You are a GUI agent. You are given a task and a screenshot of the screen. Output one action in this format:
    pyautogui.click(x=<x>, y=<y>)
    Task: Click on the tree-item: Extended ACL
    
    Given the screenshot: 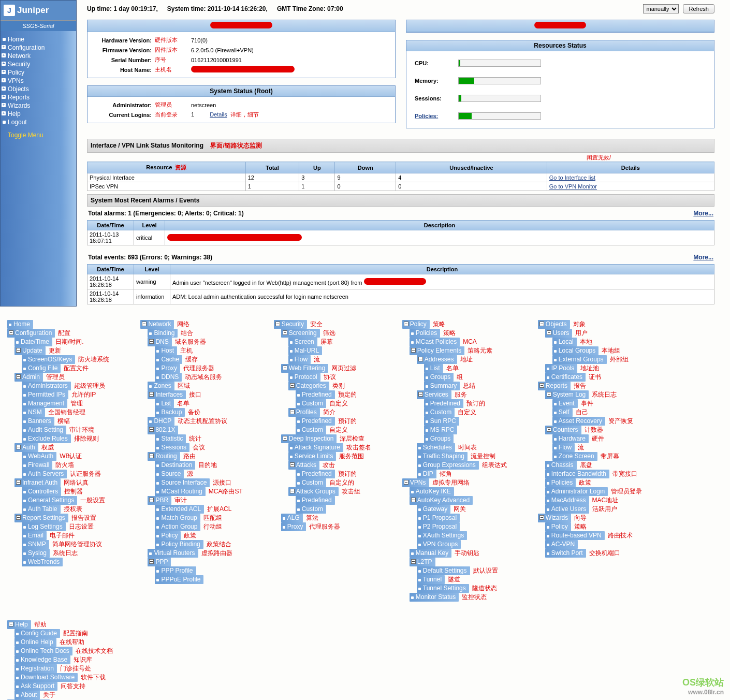 What is the action you would take?
    pyautogui.click(x=179, y=509)
    